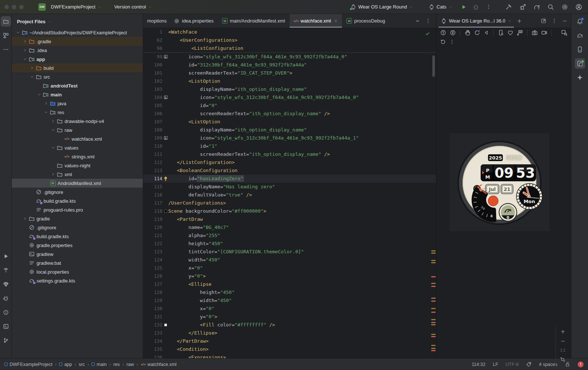  Describe the element at coordinates (290, 57) in the screenshot. I see `code-line-99: 99 icon="style_wfs_312c30bf_f64a_461e_9c…` at that location.